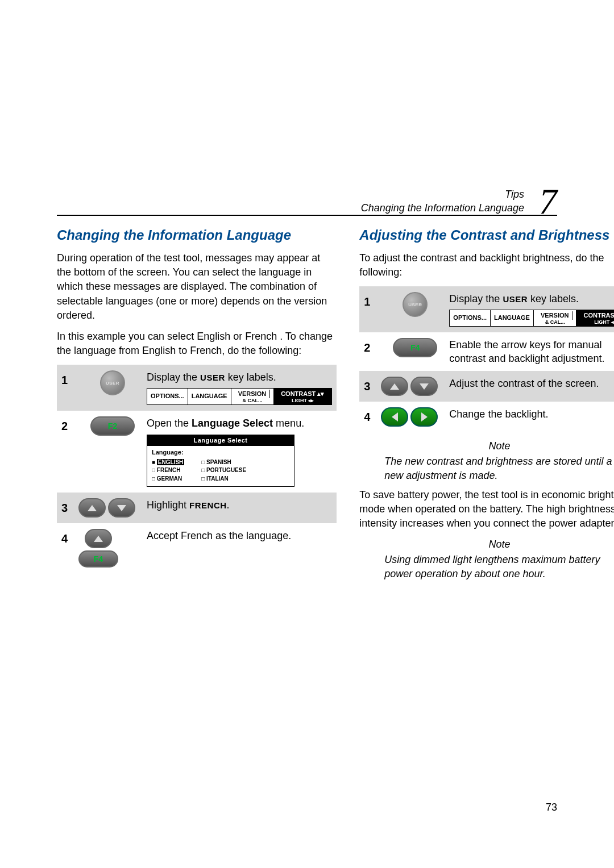 Image resolution: width=614 pixels, height=868 pixels. I want to click on chapter-number: 7, so click(548, 202).